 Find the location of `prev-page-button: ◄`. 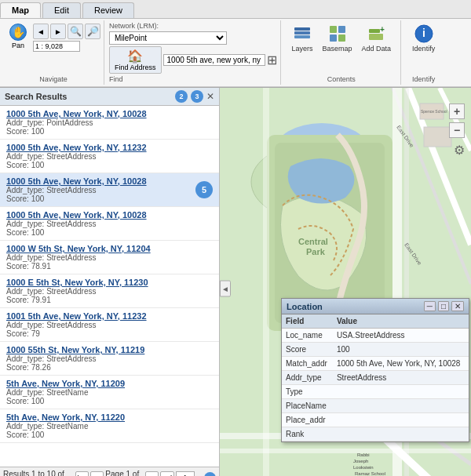

prev-page-button: ◄ is located at coordinates (97, 474).